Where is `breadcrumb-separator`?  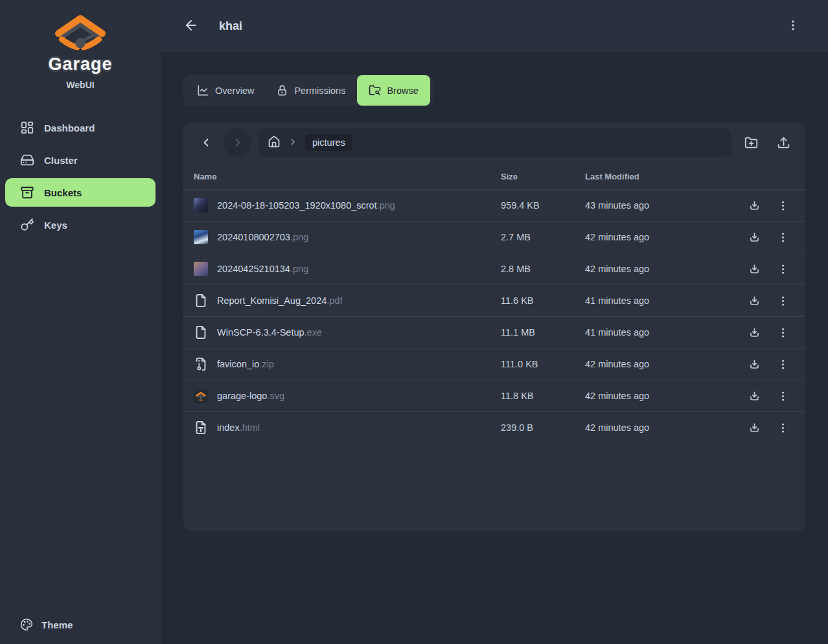 breadcrumb-separator is located at coordinates (293, 143).